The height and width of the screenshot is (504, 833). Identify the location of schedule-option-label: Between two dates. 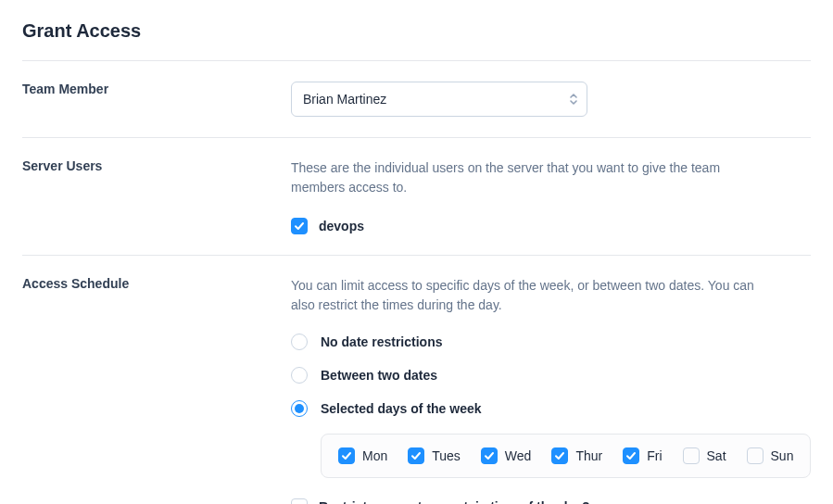
(379, 375).